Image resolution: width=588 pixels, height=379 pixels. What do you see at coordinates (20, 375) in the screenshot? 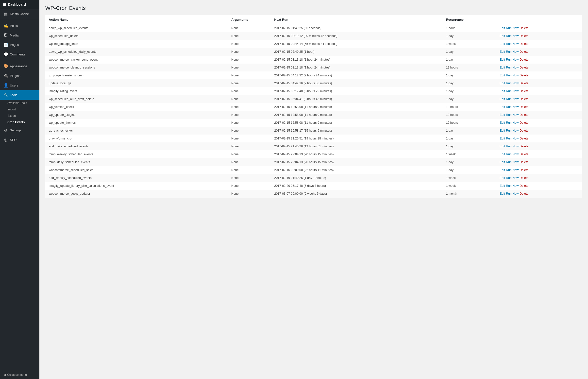
I see `collapse-menu-button: ◀ Collapse menu` at bounding box center [20, 375].